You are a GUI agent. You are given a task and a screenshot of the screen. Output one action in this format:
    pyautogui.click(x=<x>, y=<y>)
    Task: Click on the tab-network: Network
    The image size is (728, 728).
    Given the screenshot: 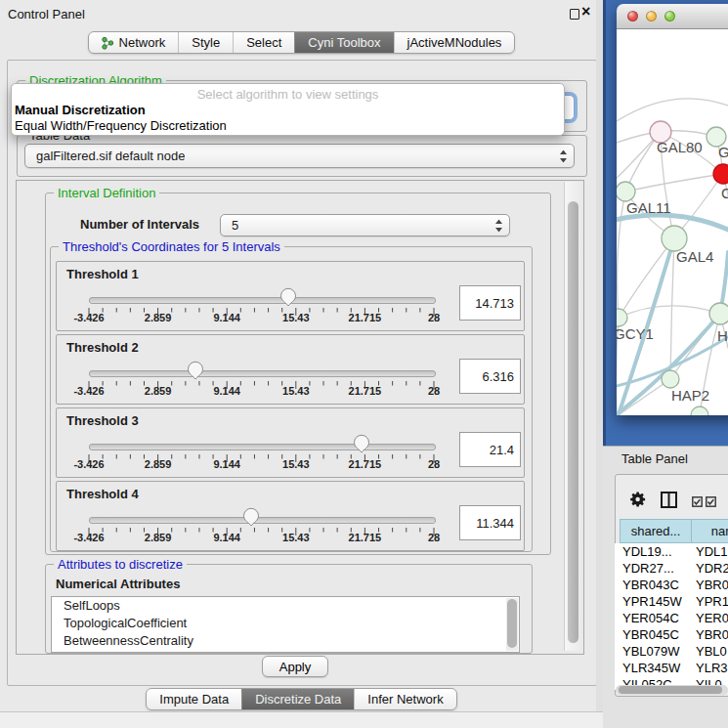 What is the action you would take?
    pyautogui.click(x=134, y=43)
    